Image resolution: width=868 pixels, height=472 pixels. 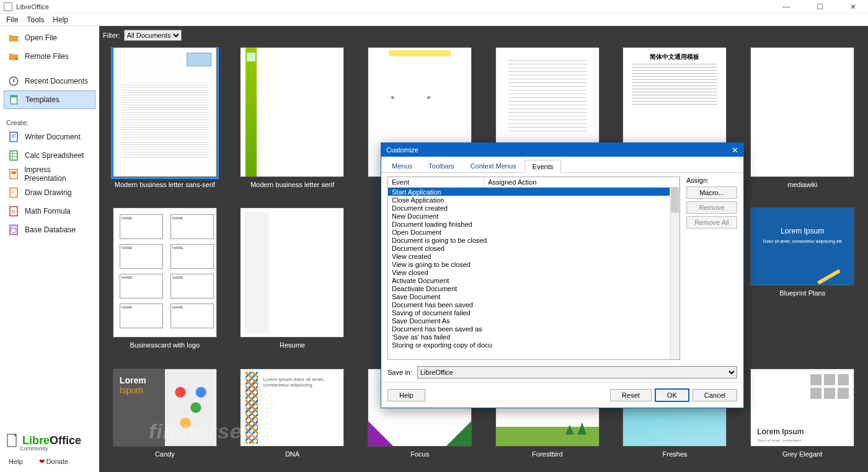 What do you see at coordinates (529, 344) in the screenshot?
I see `event-row: Storing or exporting copy of docu` at bounding box center [529, 344].